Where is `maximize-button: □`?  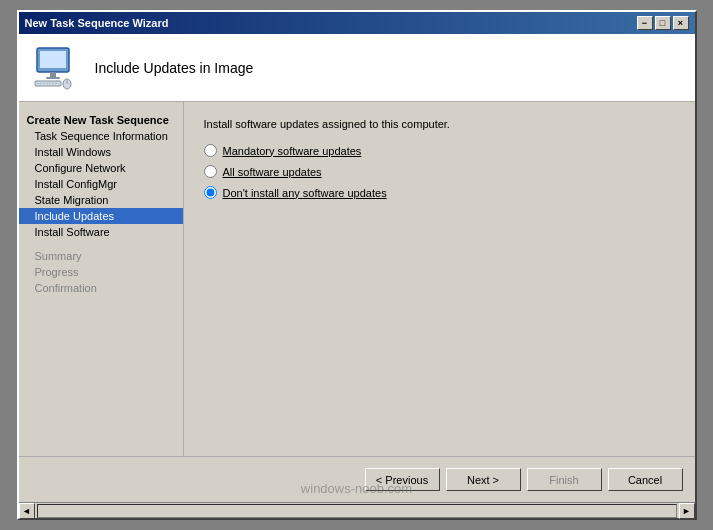
maximize-button: □ is located at coordinates (663, 23).